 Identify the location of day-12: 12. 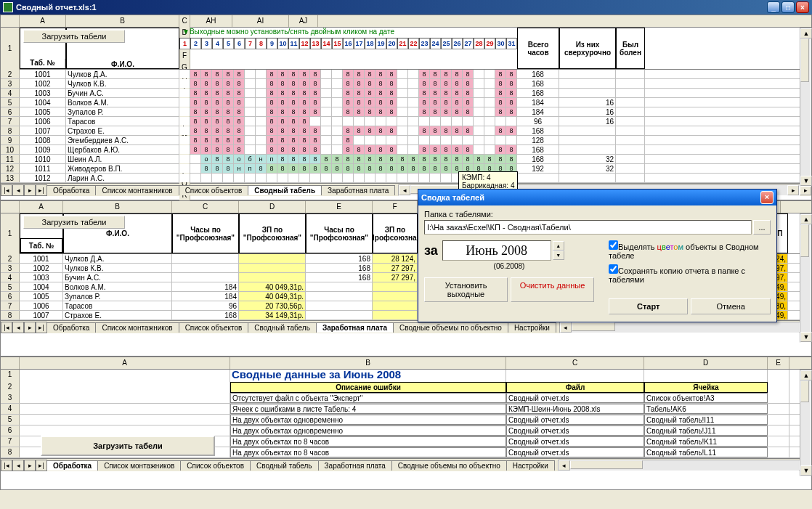
(305, 44).